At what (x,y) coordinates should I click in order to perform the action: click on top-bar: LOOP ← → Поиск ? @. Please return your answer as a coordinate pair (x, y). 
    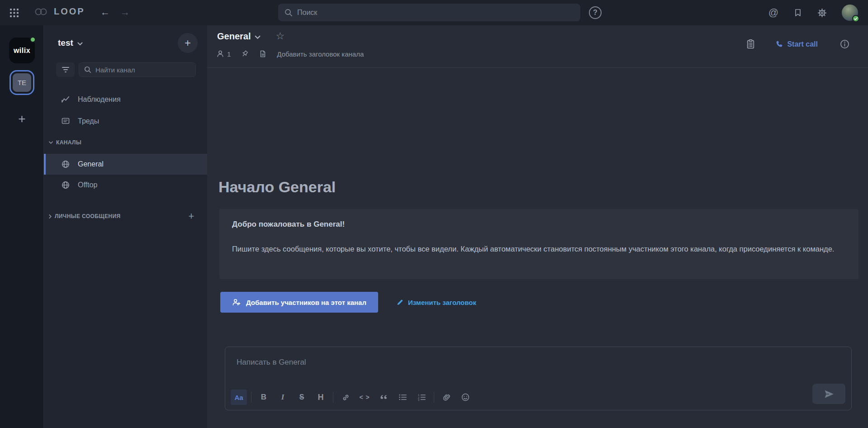
    Looking at the image, I should click on (434, 13).